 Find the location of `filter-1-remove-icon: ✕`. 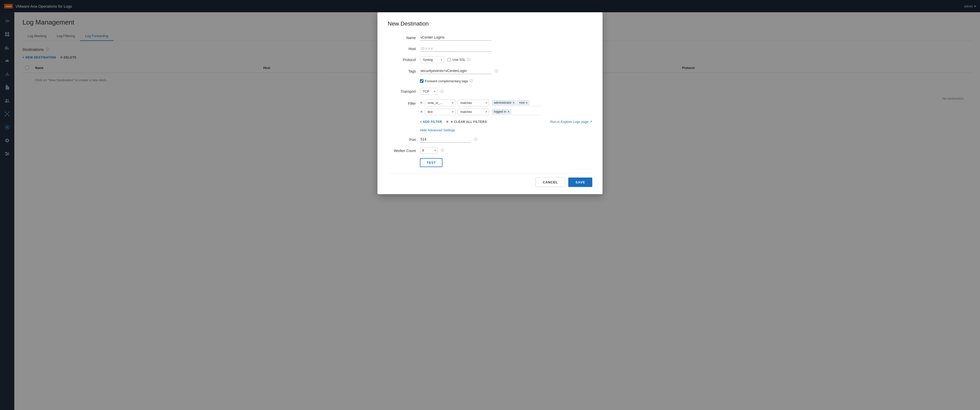

filter-1-remove-icon: ✕ is located at coordinates (422, 103).